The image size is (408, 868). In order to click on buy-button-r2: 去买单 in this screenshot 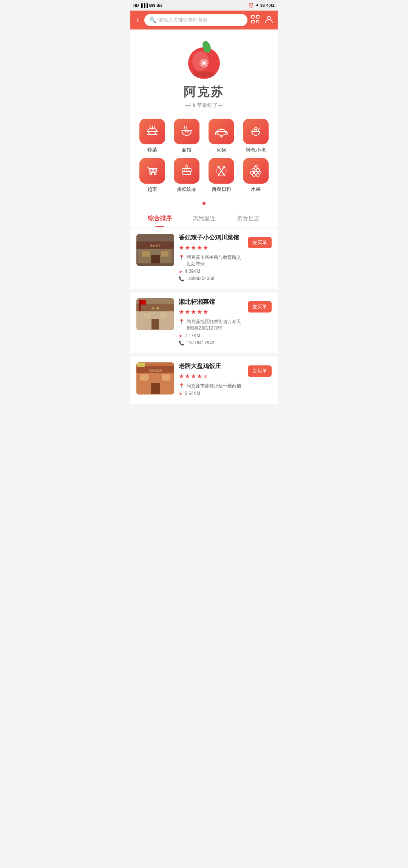, I will do `click(260, 307)`.